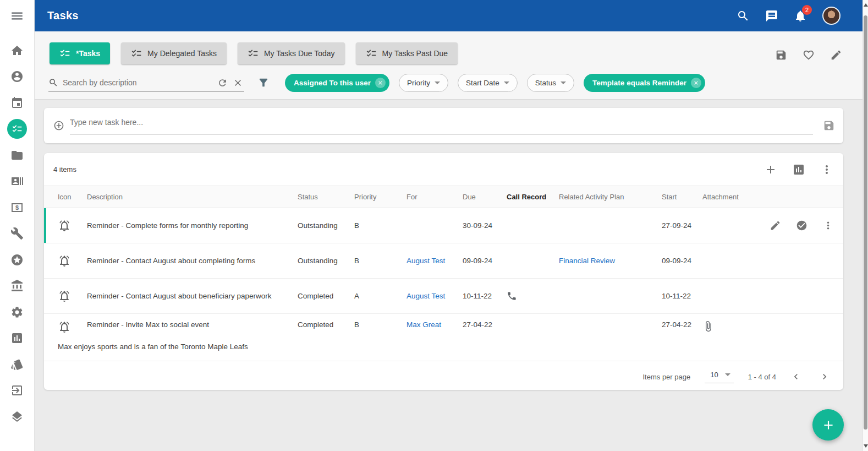 The height and width of the screenshot is (451, 868). What do you see at coordinates (800, 16) in the screenshot?
I see `notifications-button: 2` at bounding box center [800, 16].